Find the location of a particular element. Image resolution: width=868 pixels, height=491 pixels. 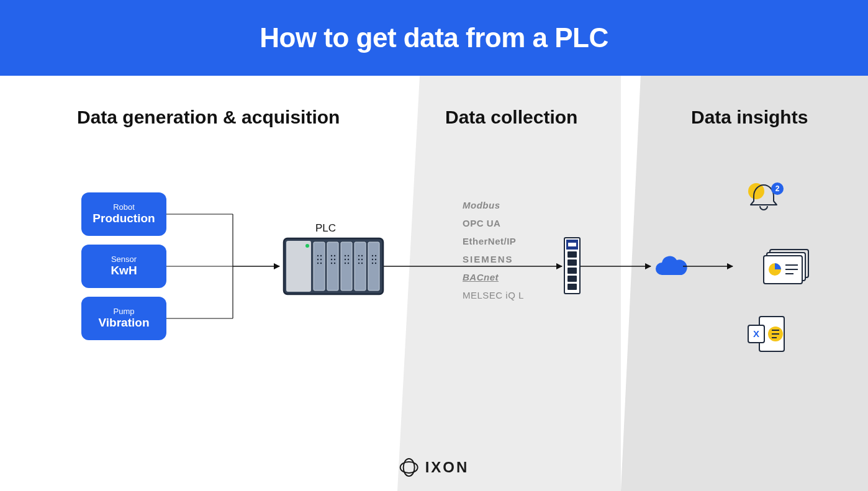

protocol-item: Modbus is located at coordinates (494, 205).